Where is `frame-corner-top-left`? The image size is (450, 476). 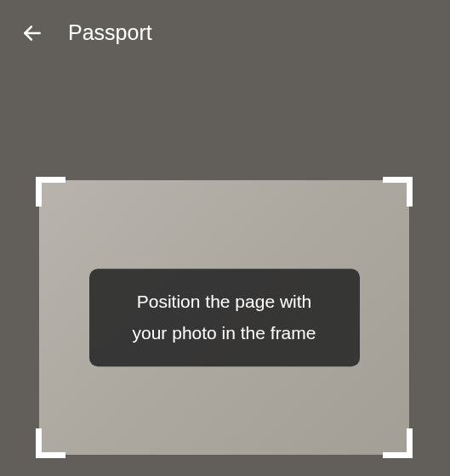
frame-corner-top-left is located at coordinates (51, 192).